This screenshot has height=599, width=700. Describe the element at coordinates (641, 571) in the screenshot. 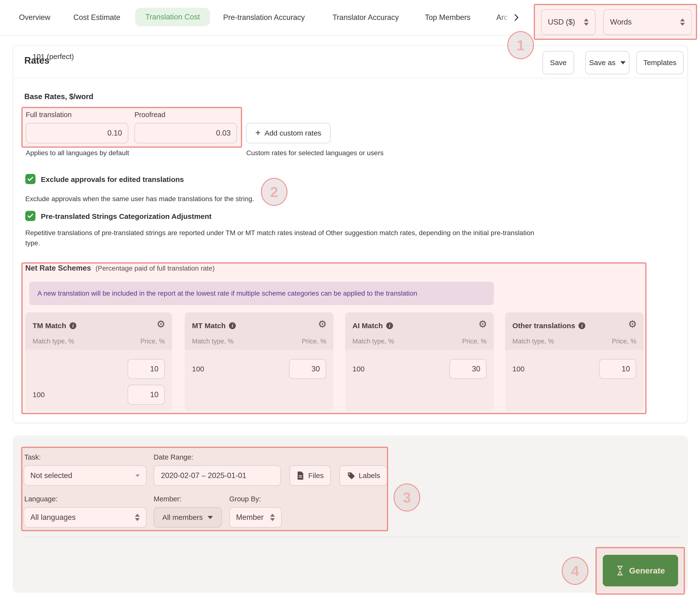

I see `generate-button: Generate` at that location.